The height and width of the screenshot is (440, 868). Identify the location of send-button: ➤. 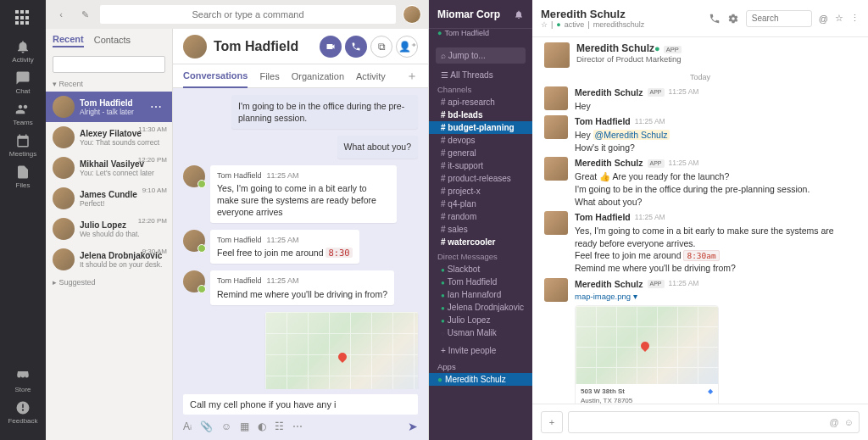
(413, 426).